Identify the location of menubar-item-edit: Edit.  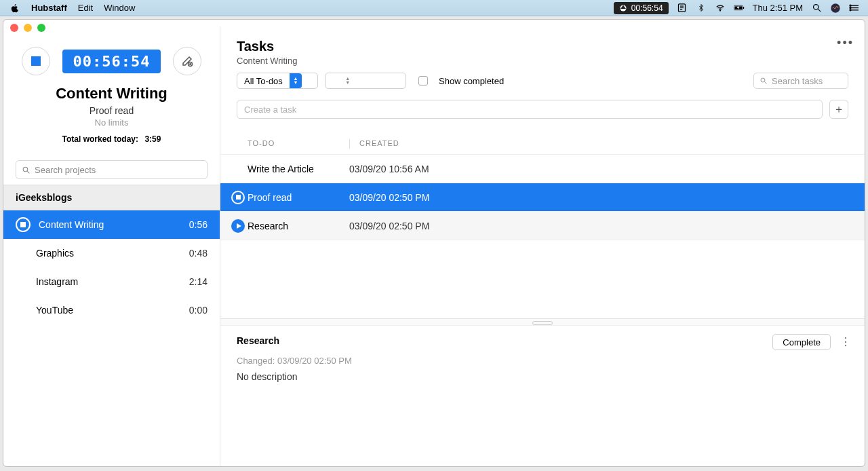
(85, 8).